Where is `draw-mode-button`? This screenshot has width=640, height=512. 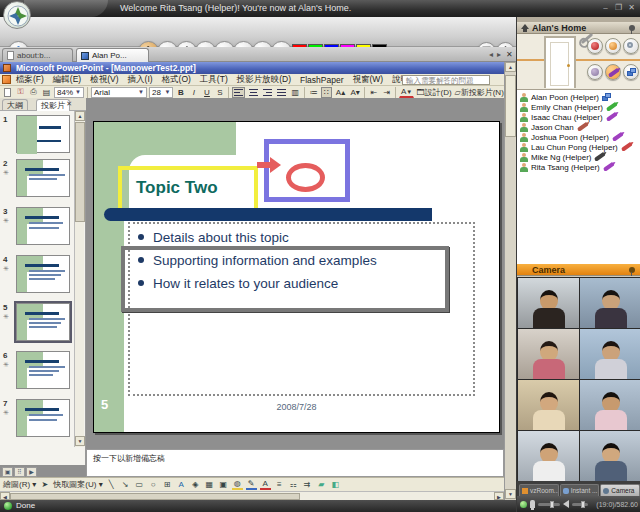
draw-mode-button is located at coordinates (613, 72).